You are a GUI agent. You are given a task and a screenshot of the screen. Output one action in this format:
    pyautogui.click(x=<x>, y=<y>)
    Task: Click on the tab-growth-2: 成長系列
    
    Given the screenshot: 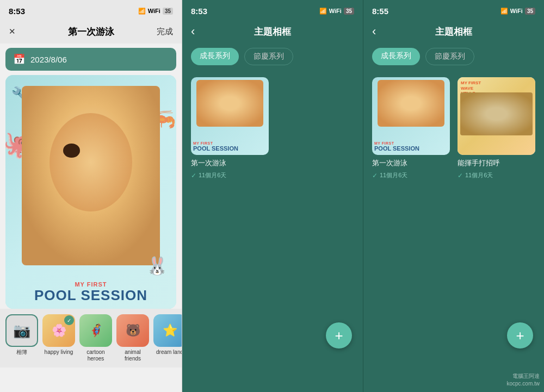 What is the action you would take?
    pyautogui.click(x=215, y=57)
    